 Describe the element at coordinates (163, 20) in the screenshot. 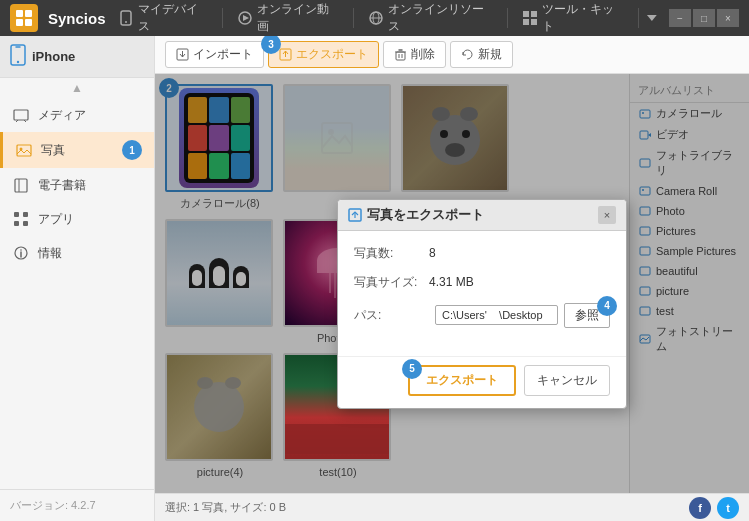

I see `nav-mydevice: マイデバイス` at that location.